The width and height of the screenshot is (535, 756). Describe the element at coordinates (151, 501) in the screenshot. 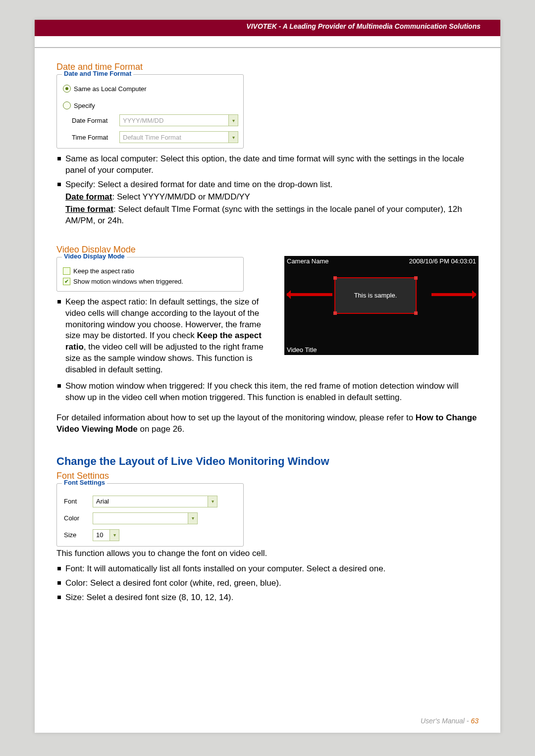

I see `font-value: Arial` at that location.